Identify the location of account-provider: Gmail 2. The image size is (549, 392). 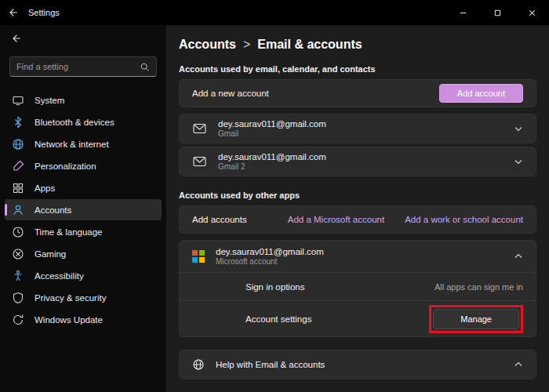
(272, 167).